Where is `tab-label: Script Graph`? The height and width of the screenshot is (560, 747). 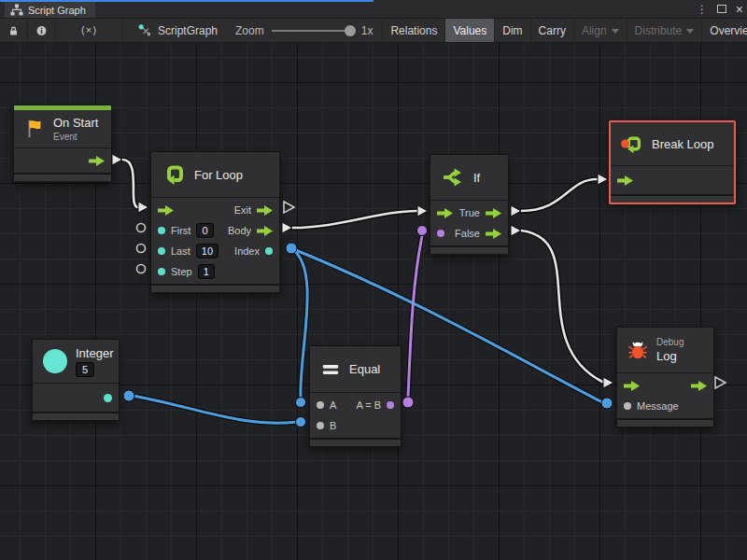
tab-label: Script Graph is located at coordinates (57, 10).